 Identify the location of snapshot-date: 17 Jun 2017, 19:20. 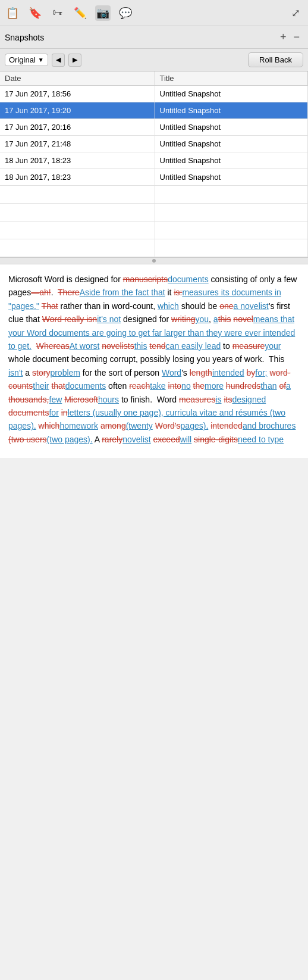
(77, 111).